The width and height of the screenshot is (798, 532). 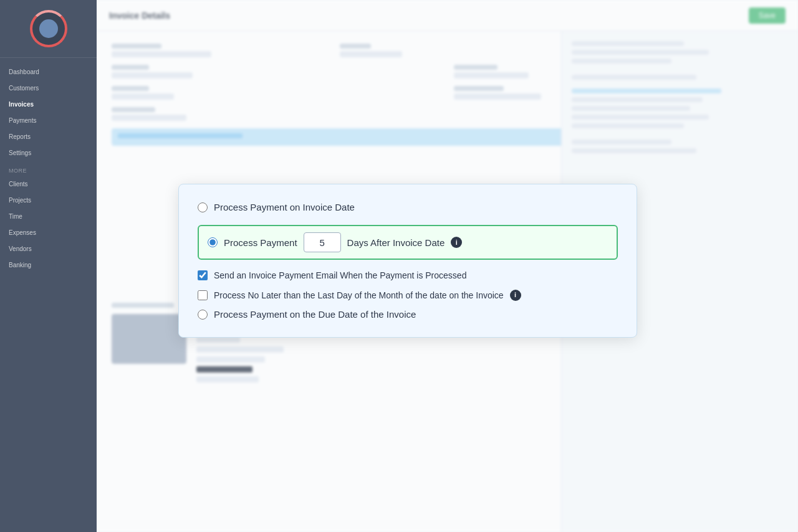 What do you see at coordinates (397, 243) in the screenshot?
I see `option2-suffix: Days After Invoice Date` at bounding box center [397, 243].